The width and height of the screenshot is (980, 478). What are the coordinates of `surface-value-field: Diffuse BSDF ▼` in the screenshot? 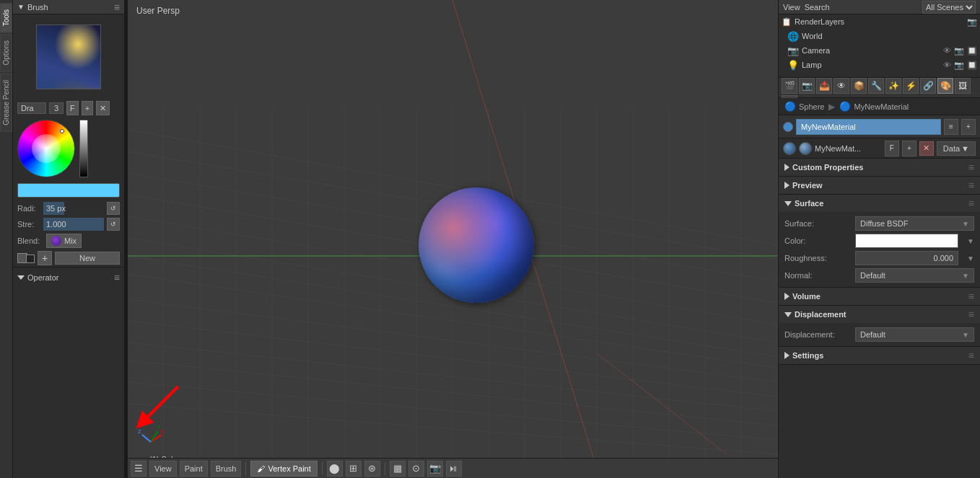 It's located at (915, 223).